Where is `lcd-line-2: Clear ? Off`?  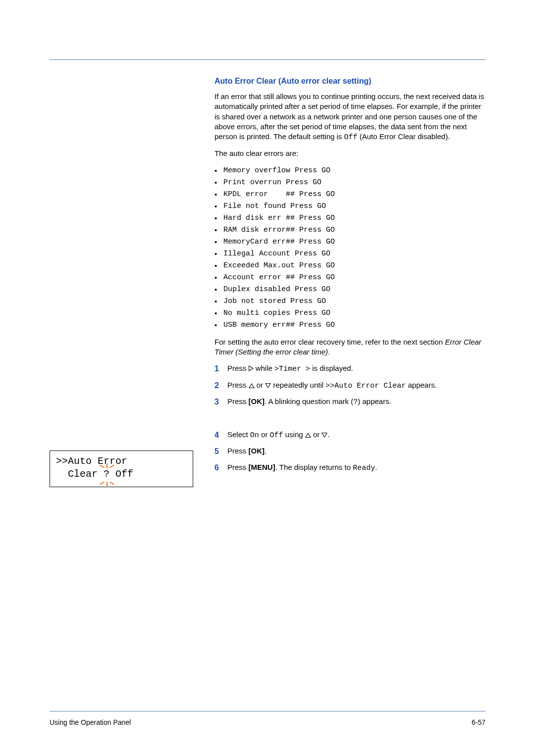
lcd-line-2: Clear ? Off is located at coordinates (121, 474).